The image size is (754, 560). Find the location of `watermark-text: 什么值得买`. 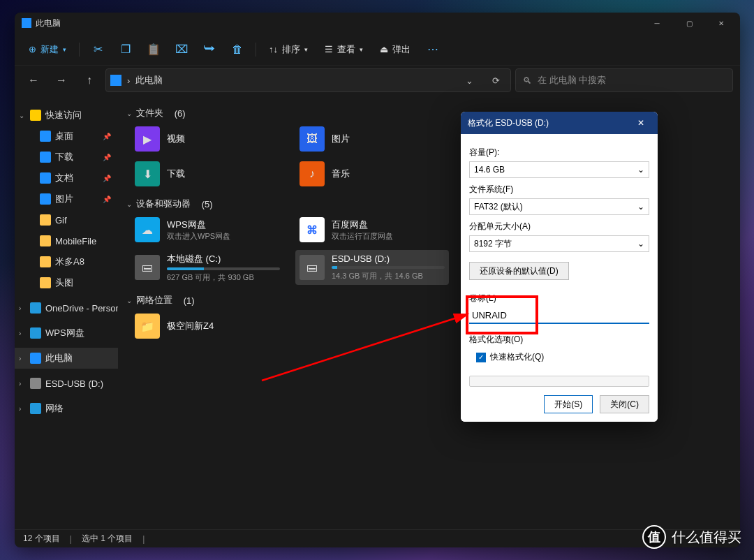

watermark-text: 什么值得买 is located at coordinates (707, 538).